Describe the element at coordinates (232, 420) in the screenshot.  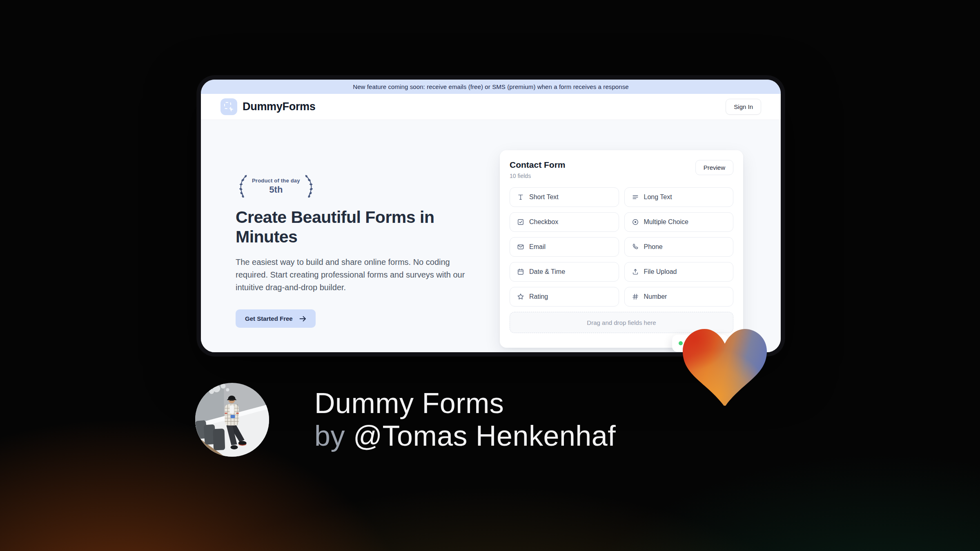
I see `avatar` at that location.